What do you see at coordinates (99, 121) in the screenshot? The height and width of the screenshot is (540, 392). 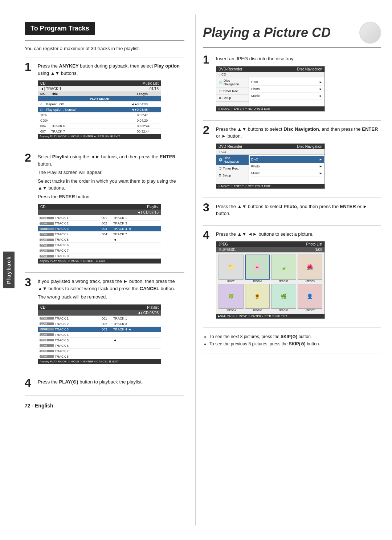 I see `track-row-2: CD040:04:20` at bounding box center [99, 121].